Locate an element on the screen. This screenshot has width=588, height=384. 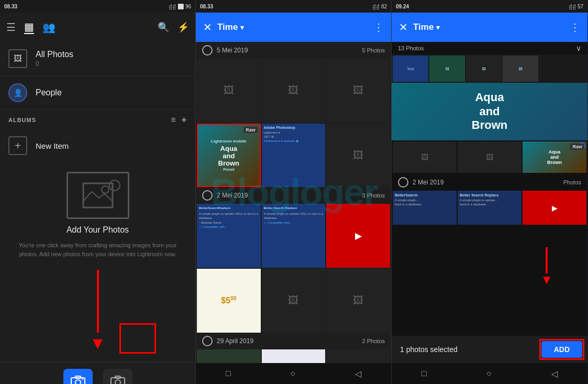
thumb-r2-2: 🖼 is located at coordinates (490, 157).